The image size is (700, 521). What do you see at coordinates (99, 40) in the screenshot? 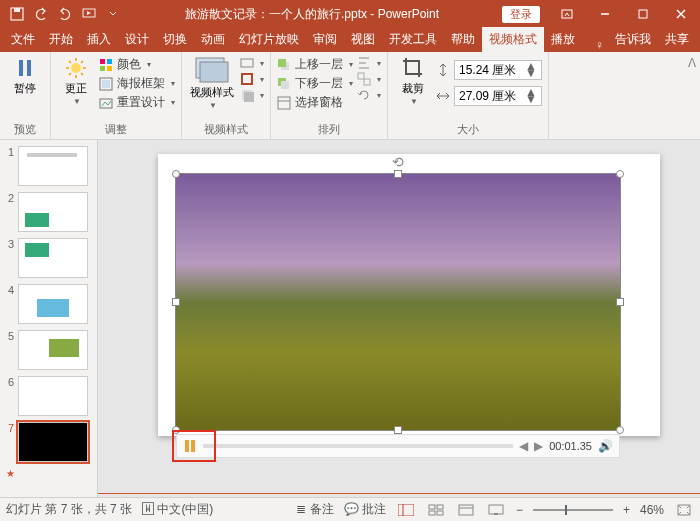
I see `tab-insert: 插入` at bounding box center [99, 40].